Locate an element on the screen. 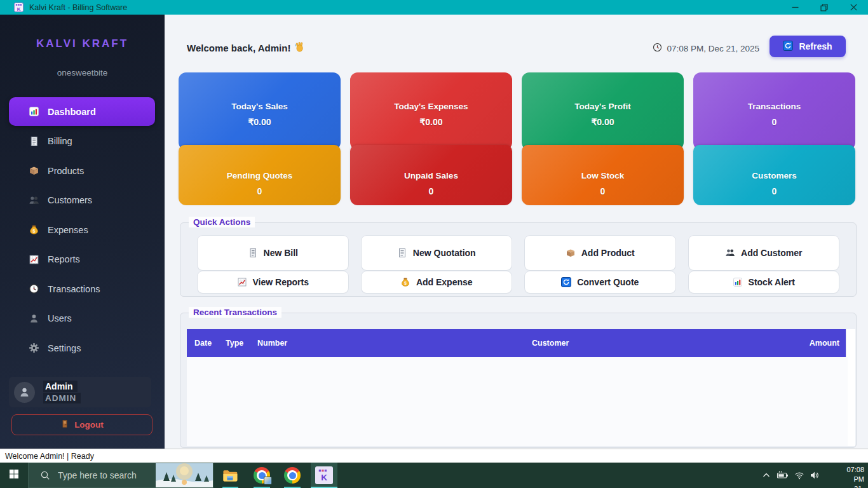 The width and height of the screenshot is (868, 488). stat-todays-profit: Today's Profit ₹0.00 is located at coordinates (602, 111).